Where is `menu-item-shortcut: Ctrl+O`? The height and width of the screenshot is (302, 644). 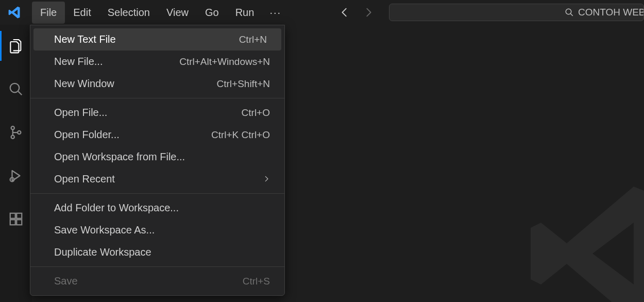 menu-item-shortcut: Ctrl+O is located at coordinates (256, 113).